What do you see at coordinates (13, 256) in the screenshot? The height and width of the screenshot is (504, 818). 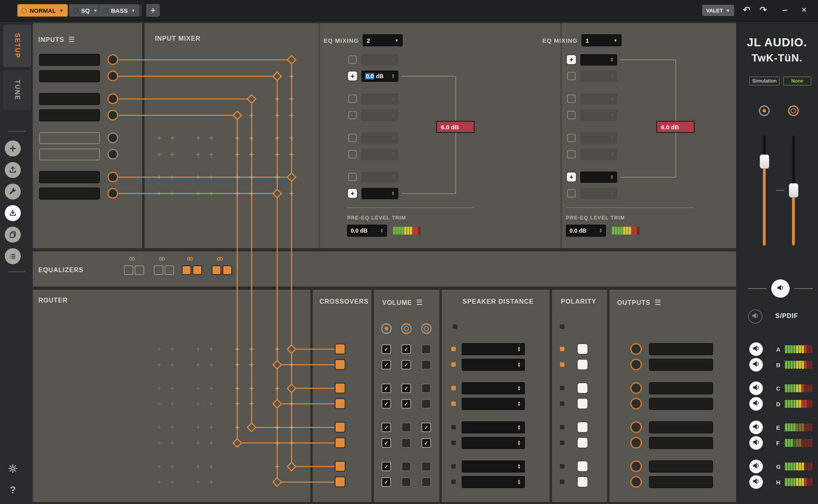 I see `list-icon` at bounding box center [13, 256].